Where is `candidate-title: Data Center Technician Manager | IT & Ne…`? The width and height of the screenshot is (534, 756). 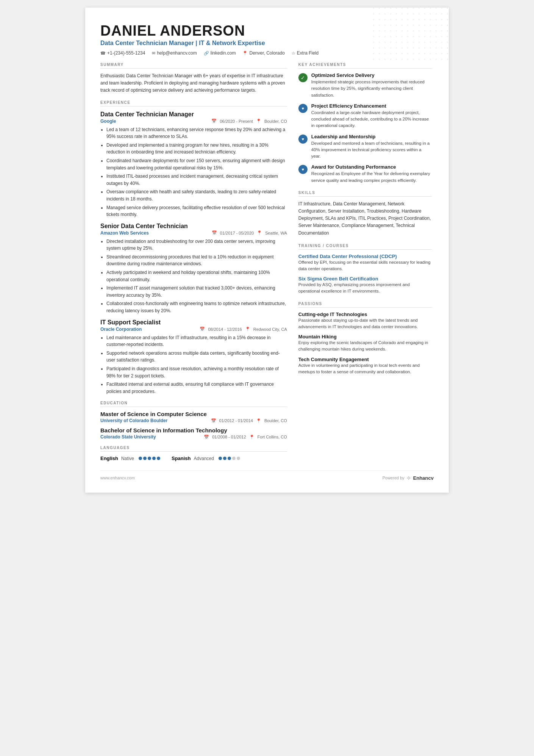 candidate-title: Data Center Technician Manager | IT & Ne… is located at coordinates (267, 43).